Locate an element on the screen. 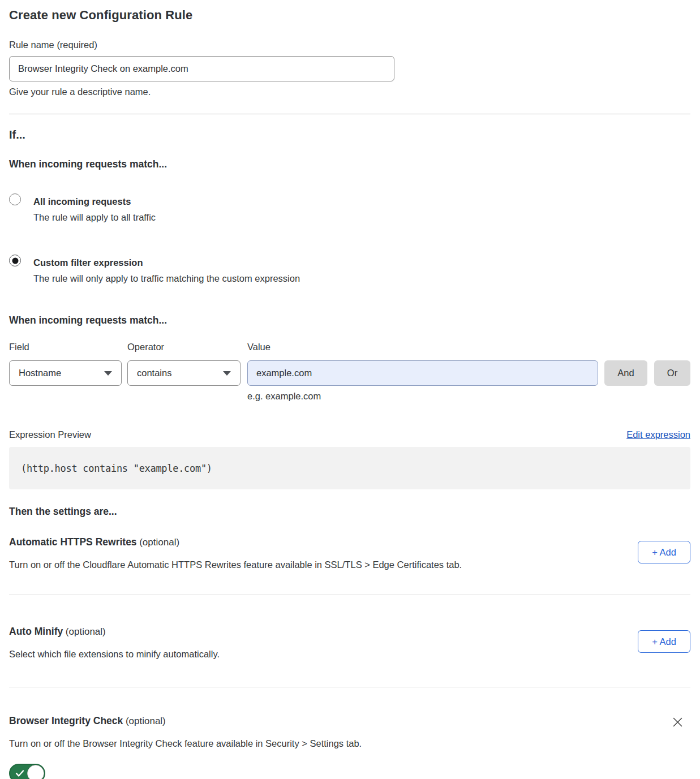  browser-integrity-check-toggle is located at coordinates (27, 772).